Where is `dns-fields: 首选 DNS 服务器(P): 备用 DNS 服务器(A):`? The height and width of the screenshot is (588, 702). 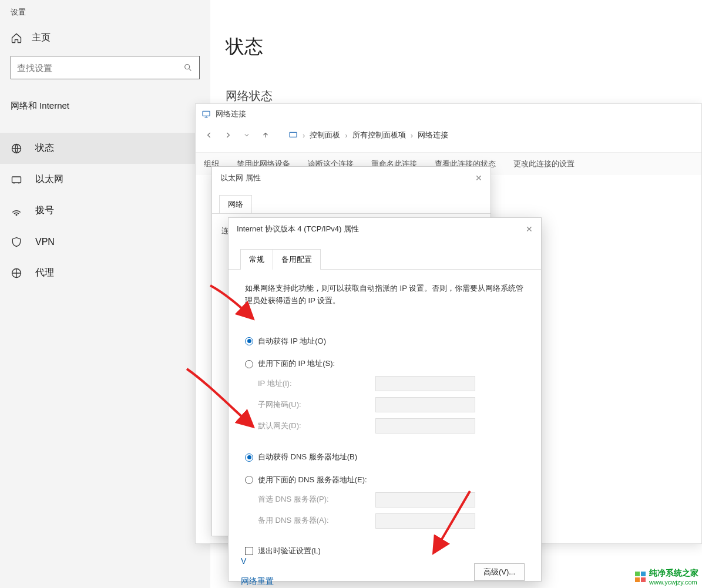
dns-fields: 首选 DNS 服务器(P): 备用 DNS 服务器(A): is located at coordinates (391, 510).